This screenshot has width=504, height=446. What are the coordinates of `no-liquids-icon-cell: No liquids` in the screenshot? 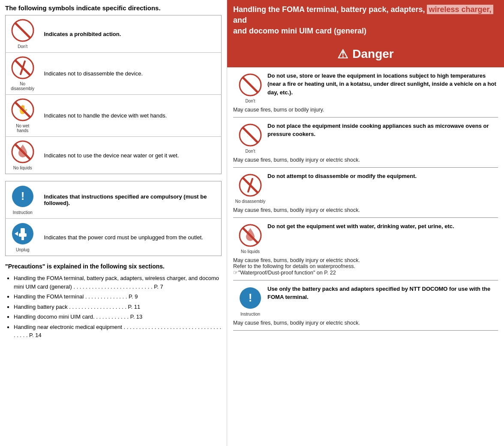 It's located at (23, 155).